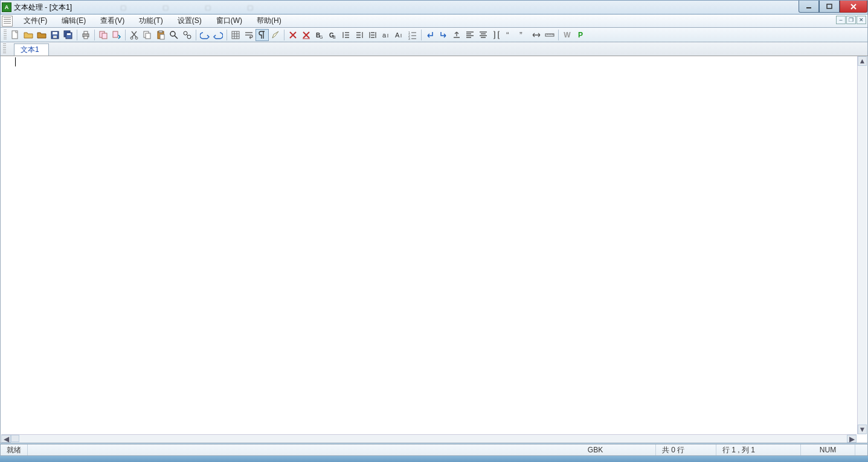  What do you see at coordinates (134, 35) in the screenshot?
I see `cut-button` at bounding box center [134, 35].